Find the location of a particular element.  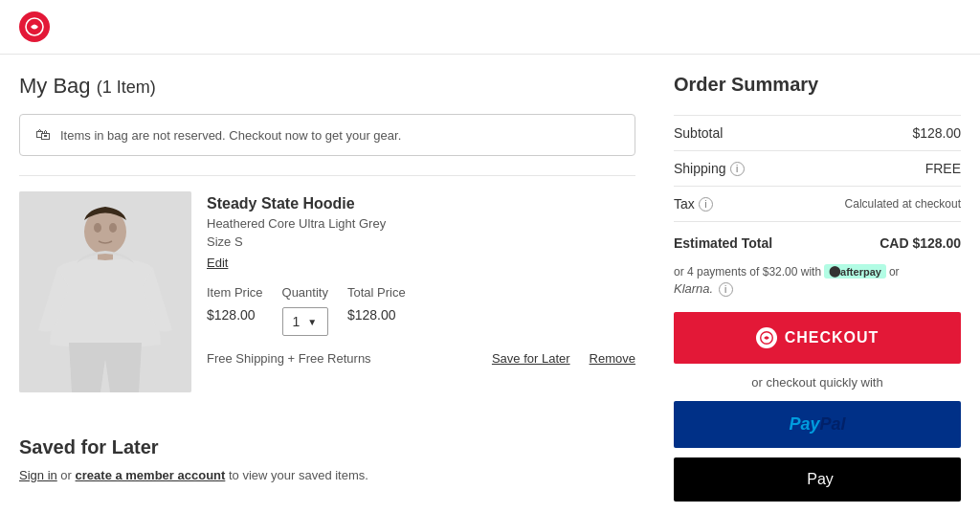

sign-in-link: Sign in is located at coordinates (38, 475).